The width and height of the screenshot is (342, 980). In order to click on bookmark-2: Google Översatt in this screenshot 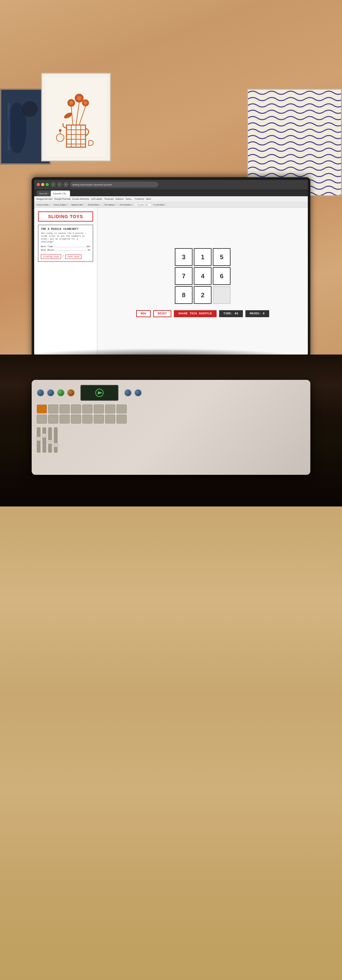, I will do `click(62, 199)`.